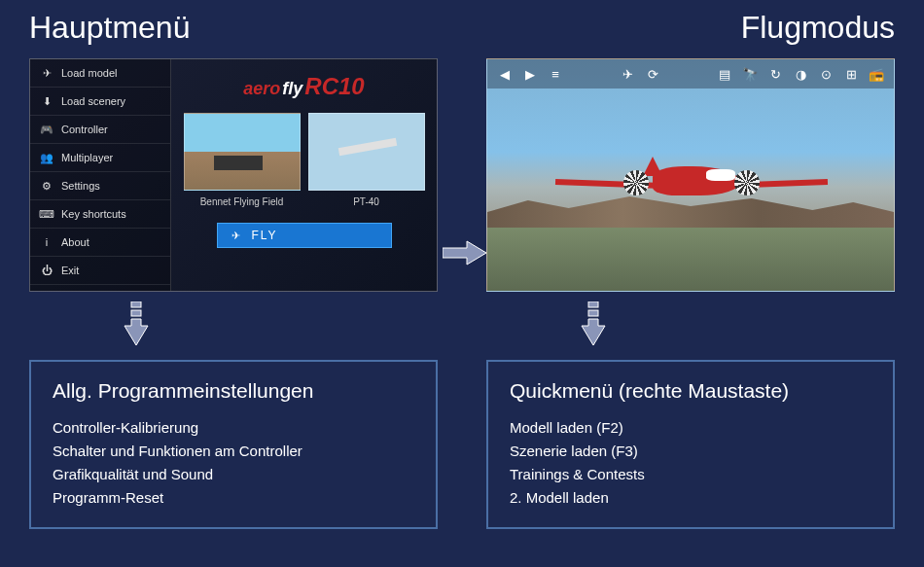  I want to click on app-logo: aero fly RC10, so click(303, 86).